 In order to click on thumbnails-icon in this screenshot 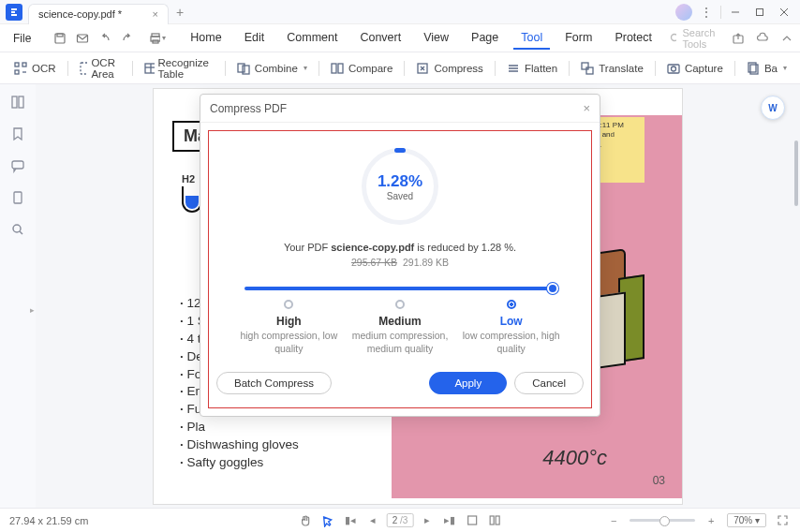, I will do `click(18, 102)`.